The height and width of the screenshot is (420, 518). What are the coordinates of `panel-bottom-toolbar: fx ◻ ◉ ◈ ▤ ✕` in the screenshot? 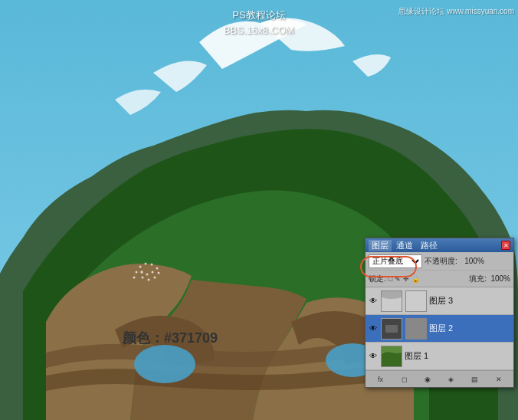 It's located at (440, 379).